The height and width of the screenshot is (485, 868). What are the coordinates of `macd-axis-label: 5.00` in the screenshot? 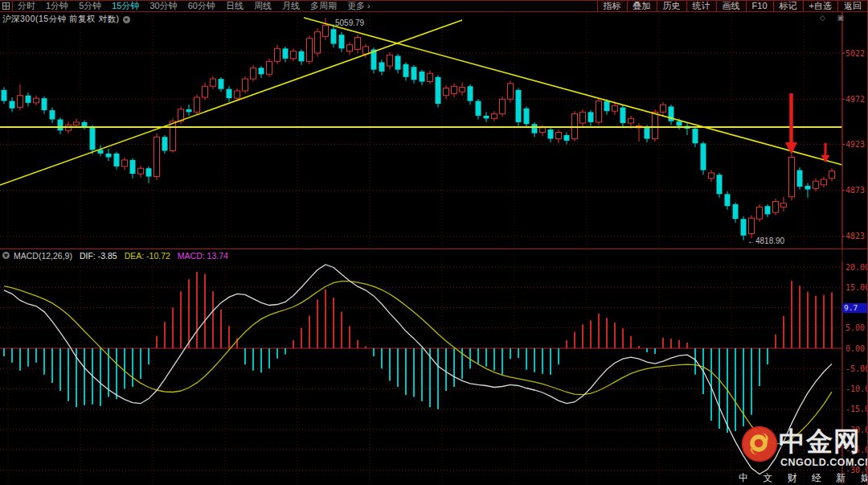 It's located at (855, 328).